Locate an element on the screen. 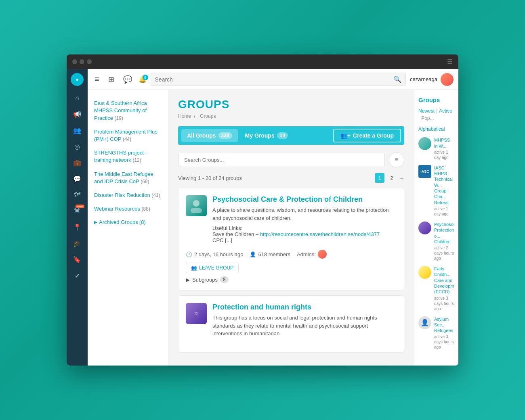  group-1-link: http://resourcecentre.savethechildren.se… is located at coordinates (320, 234).